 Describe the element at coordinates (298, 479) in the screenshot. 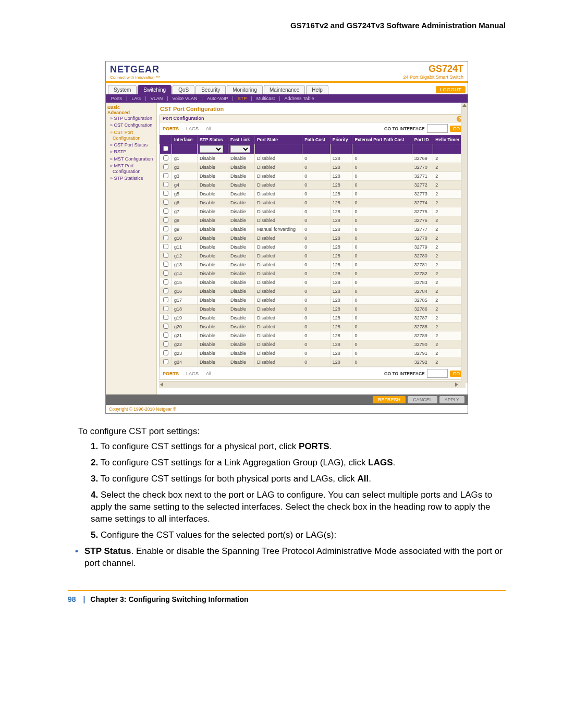

I see `step-item: 3. To configure CST settings for both ph…` at that location.